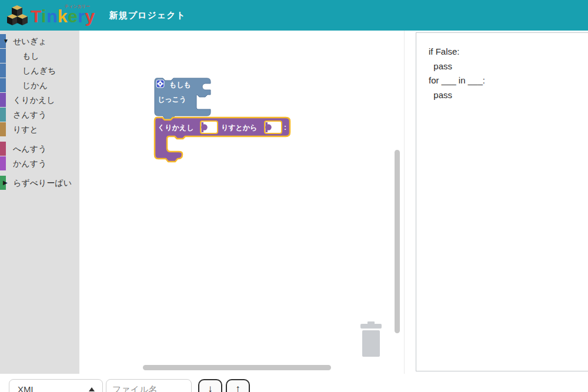  Describe the element at coordinates (182, 99) in the screenshot. I see `if-block: もしも じっこう` at that location.